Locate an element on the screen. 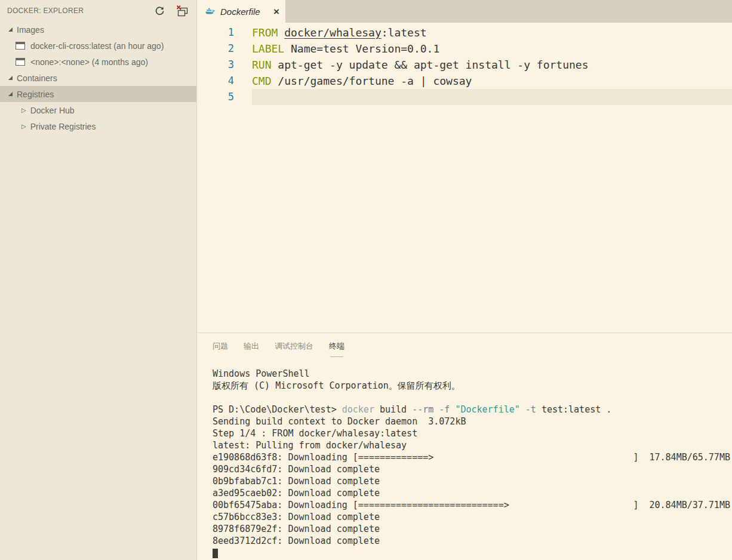  panel-tab-terminal: 终端 is located at coordinates (337, 346).